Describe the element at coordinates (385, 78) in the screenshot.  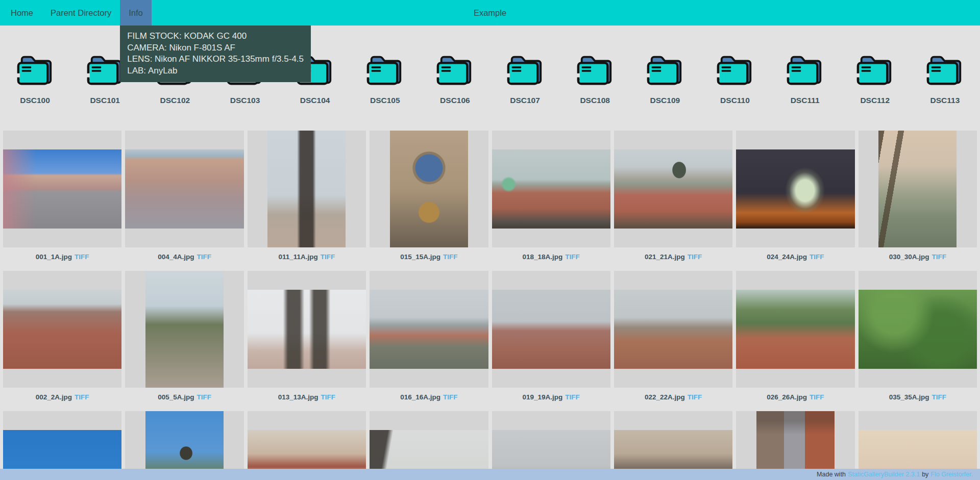
I see `folder-item-dsc105: DSC105` at that location.